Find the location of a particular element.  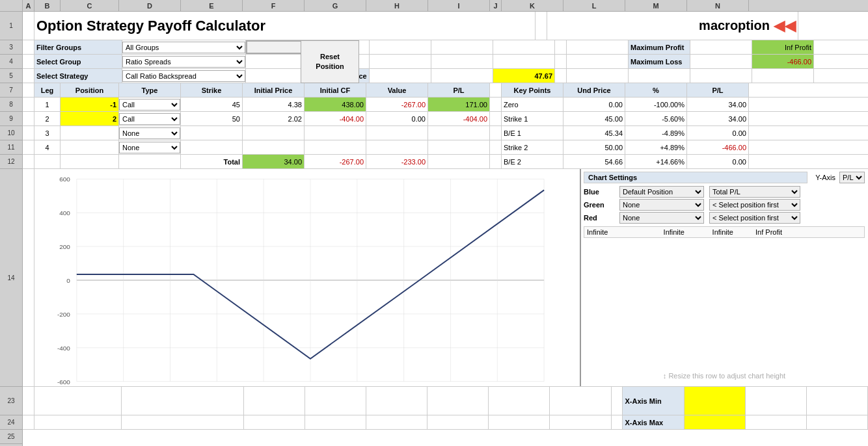

kp-s2-label: Strike 2 is located at coordinates (532, 147).